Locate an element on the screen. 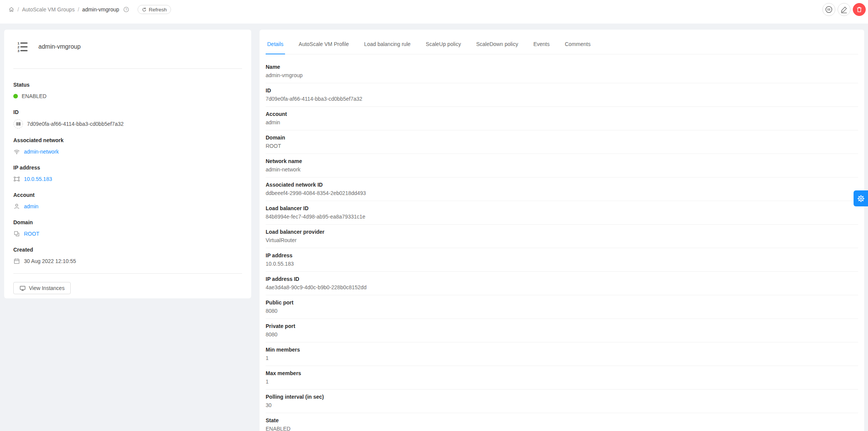 The width and height of the screenshot is (868, 431). detail-row-associated-network-id: Associated network IDddbeeef4-2998-4084-… is located at coordinates (562, 189).